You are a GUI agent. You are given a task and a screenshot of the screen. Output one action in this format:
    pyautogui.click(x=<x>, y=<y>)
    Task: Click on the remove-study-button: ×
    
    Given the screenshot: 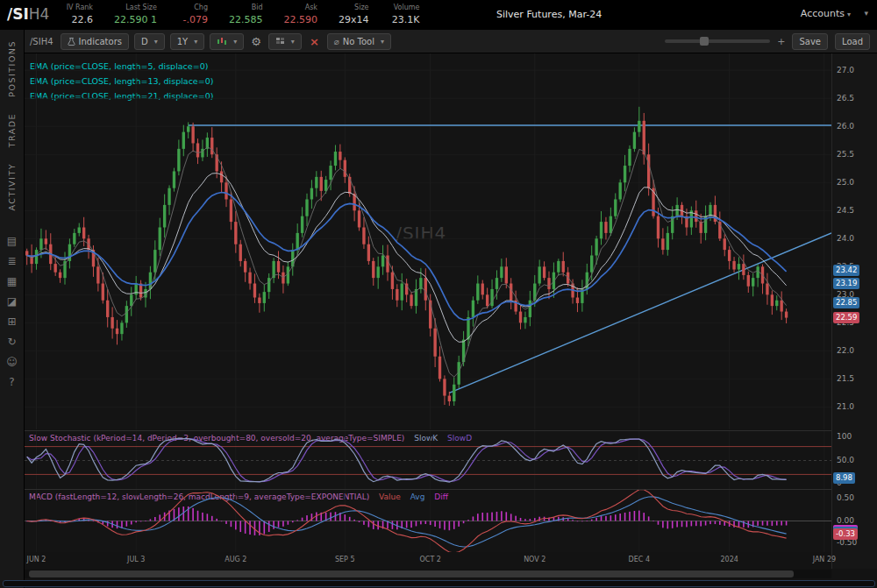 What is the action you would take?
    pyautogui.click(x=314, y=42)
    